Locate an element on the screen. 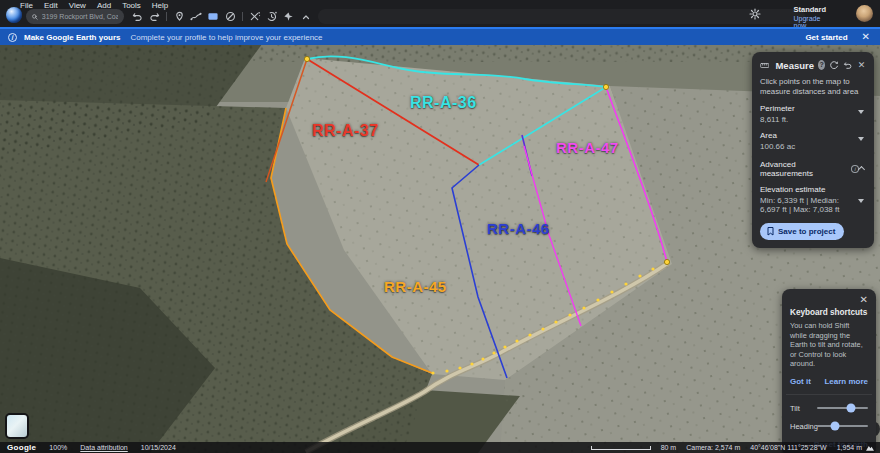 The image size is (880, 453). header-inactive-field is located at coordinates (562, 16).